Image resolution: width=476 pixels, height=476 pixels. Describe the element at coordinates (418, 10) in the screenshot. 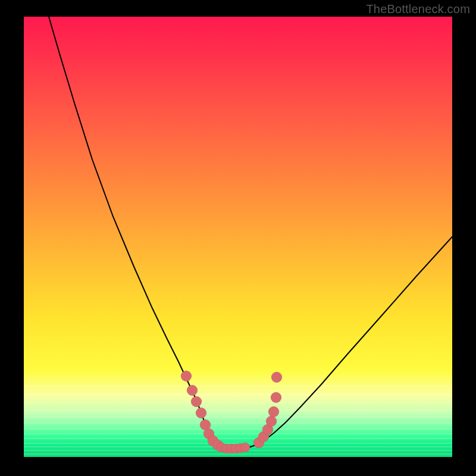

I see `watermark-text: TheBottleneck.com` at that location.